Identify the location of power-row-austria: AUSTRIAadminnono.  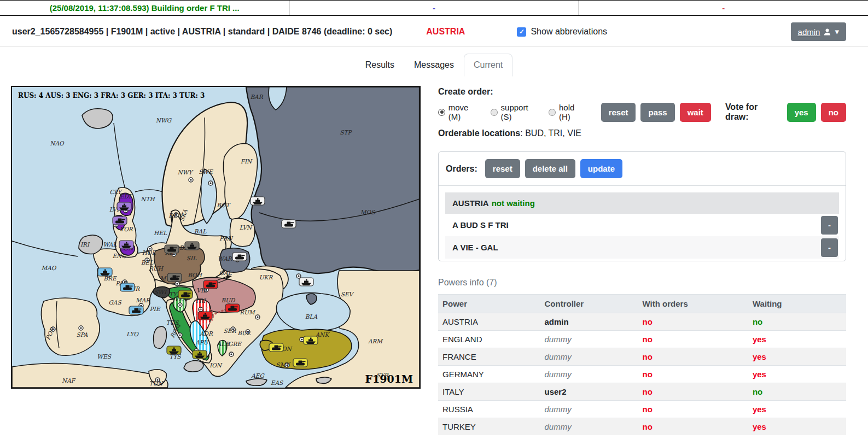
(642, 322).